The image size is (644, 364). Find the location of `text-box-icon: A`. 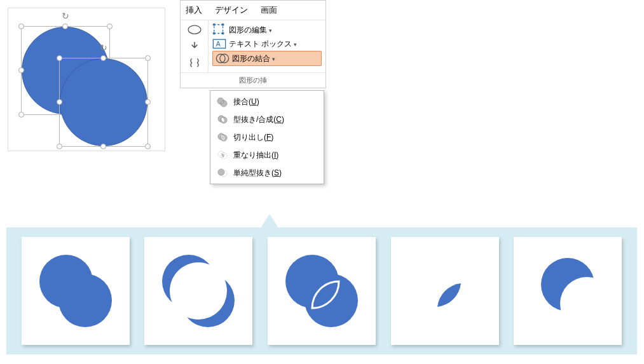

text-box-icon: A is located at coordinates (219, 44).